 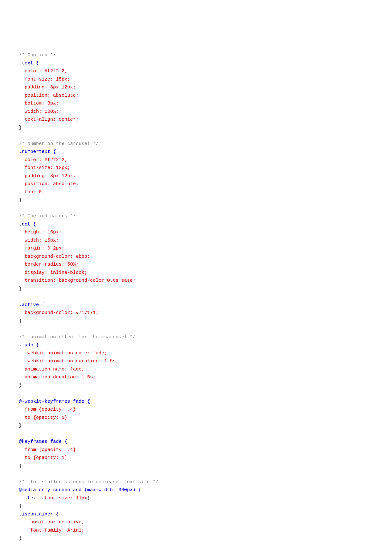 What do you see at coordinates (63, 168) in the screenshot?
I see `value-text: 12px;` at bounding box center [63, 168].